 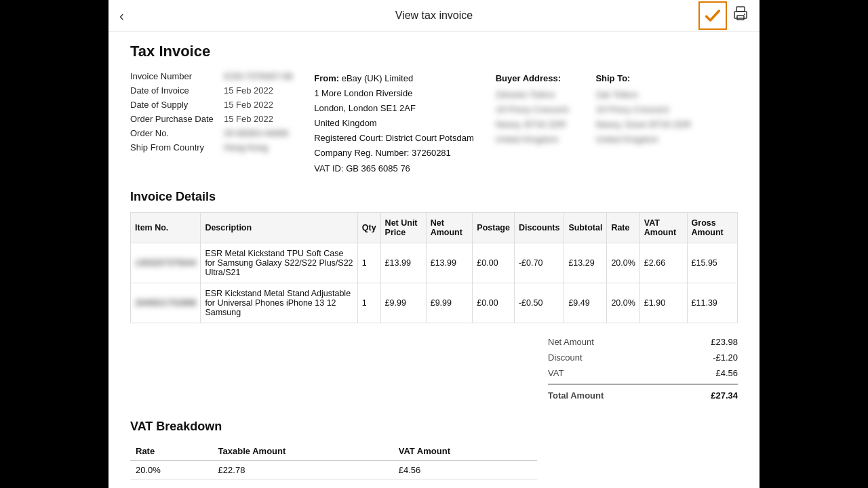 I want to click on td-netUnitPrice: £13.99, so click(x=403, y=263).